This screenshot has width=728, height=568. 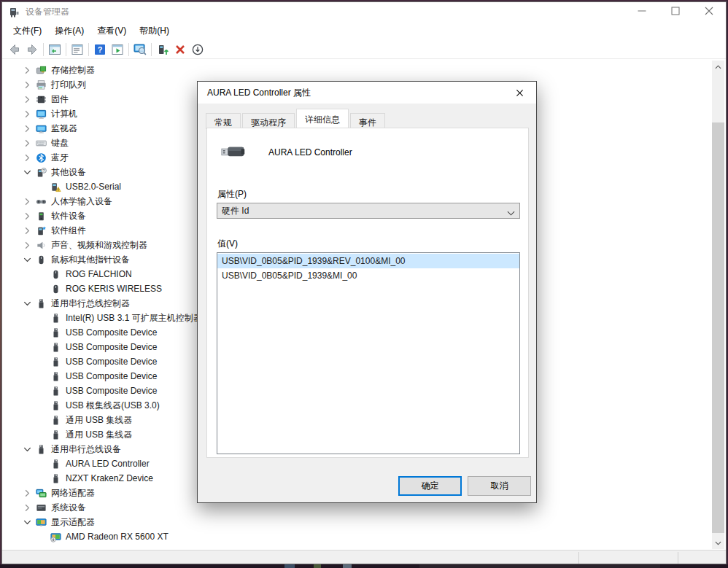 I want to click on maximize-button, so click(x=675, y=12).